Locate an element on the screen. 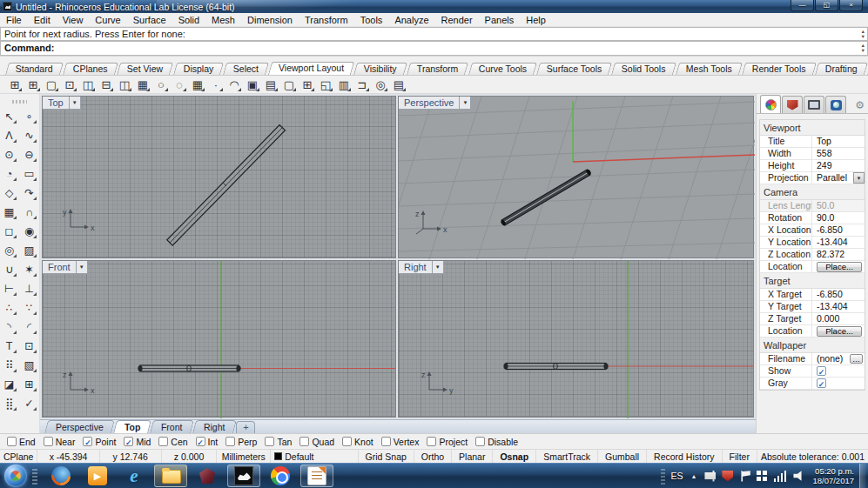  floating-viewport-icon: ▢ is located at coordinates (289, 85).